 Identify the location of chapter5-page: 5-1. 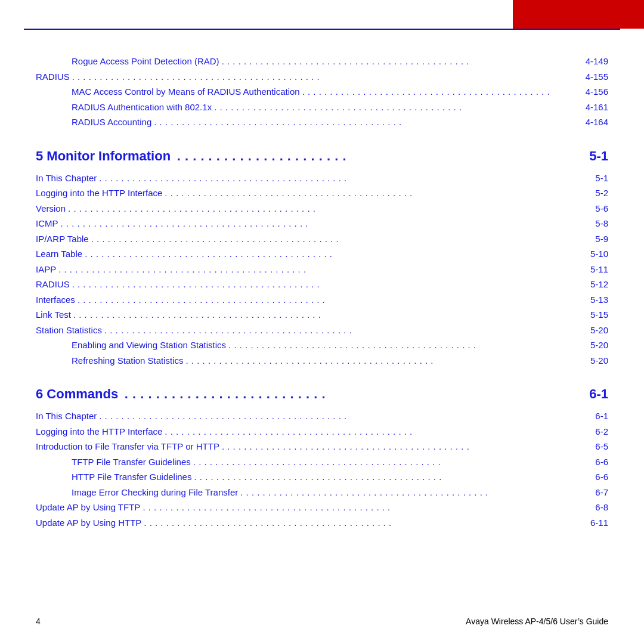
(593, 156).